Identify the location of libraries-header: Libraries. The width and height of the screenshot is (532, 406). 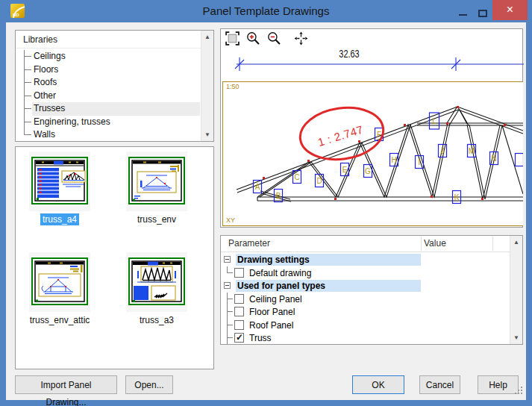
(108, 40).